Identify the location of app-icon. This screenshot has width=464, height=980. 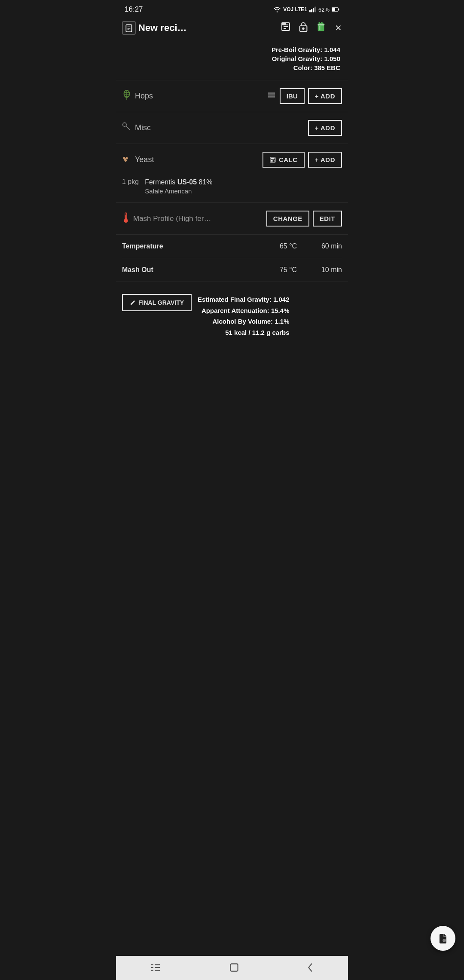
(129, 28).